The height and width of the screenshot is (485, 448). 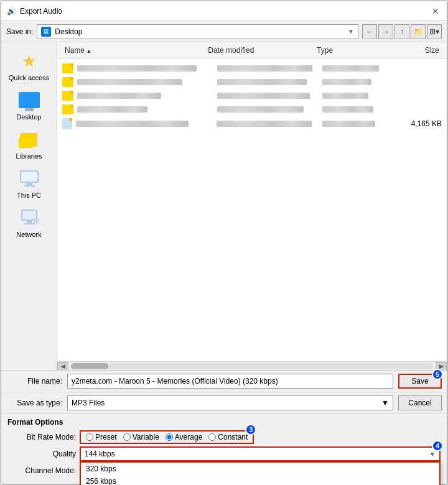 I want to click on save-in-dropdown: 🖥 Desktop ▼, so click(x=198, y=32).